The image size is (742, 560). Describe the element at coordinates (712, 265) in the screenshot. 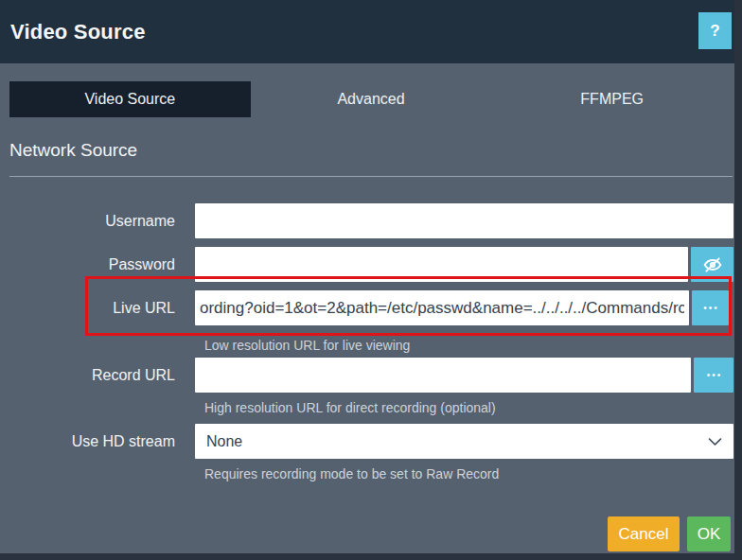

I see `toggle-password-visibility-button` at that location.